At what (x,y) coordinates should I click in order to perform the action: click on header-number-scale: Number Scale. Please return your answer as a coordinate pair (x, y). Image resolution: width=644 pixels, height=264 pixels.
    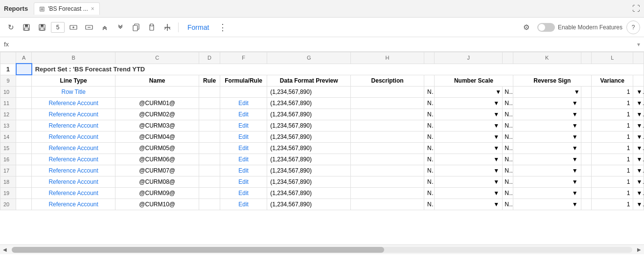
    Looking at the image, I should click on (474, 80).